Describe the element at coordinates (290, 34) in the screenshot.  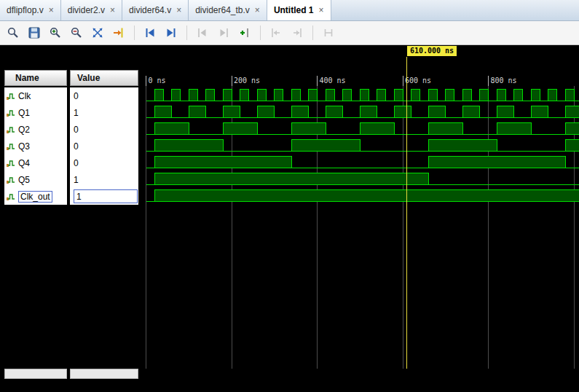
I see `toolbar` at that location.